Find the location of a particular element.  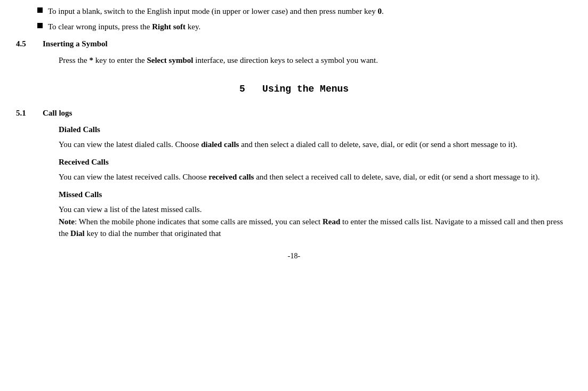

section-4-5-number: 4.5 is located at coordinates (24, 44).